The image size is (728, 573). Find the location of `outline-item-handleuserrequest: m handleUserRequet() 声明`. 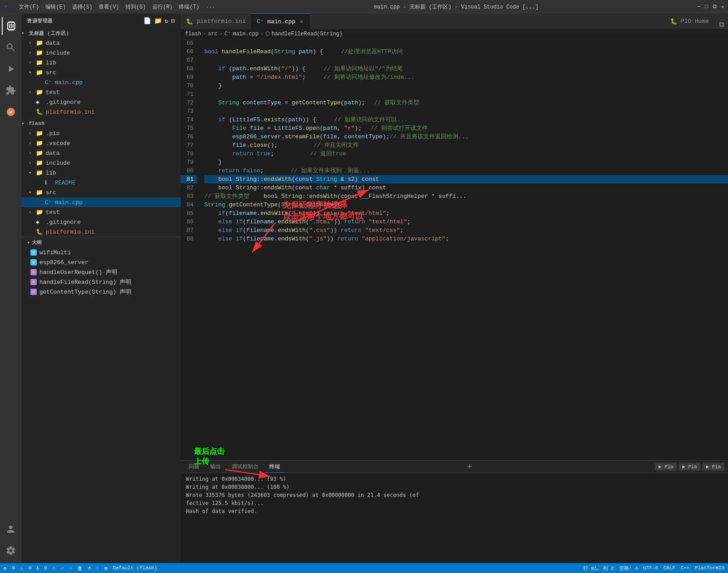

outline-item-handleuserrequest: m handleUserRequet() 声明 is located at coordinates (101, 272).